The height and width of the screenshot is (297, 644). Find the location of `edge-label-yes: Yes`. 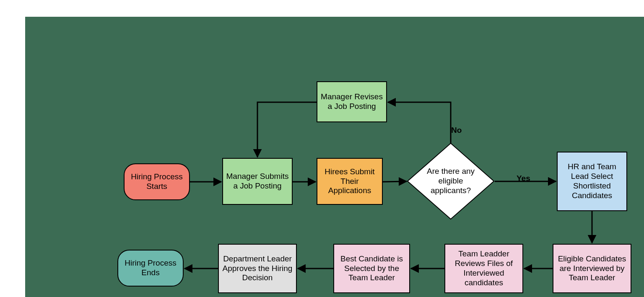

edge-label-yes: Yes is located at coordinates (523, 178).